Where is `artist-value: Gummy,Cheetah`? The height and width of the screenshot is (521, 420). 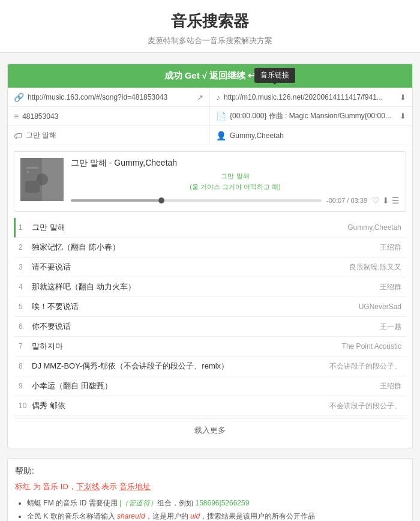
artist-value: Gummy,Cheetah is located at coordinates (318, 136).